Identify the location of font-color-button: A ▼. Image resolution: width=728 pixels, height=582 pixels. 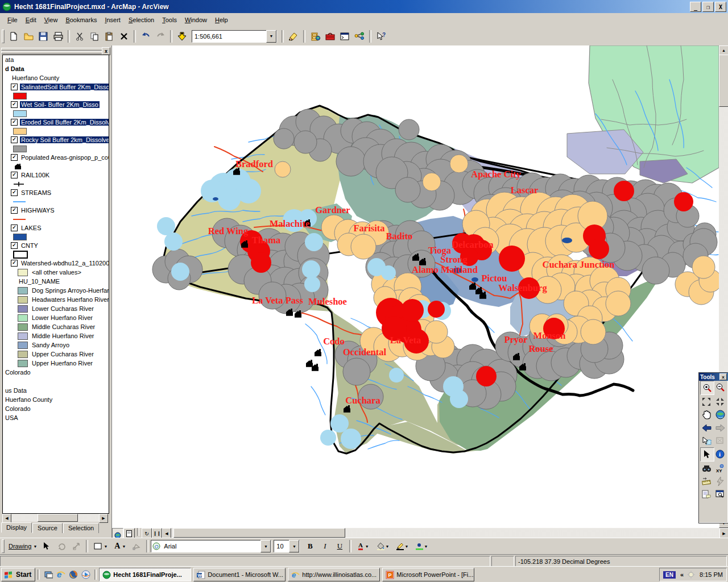
(363, 546).